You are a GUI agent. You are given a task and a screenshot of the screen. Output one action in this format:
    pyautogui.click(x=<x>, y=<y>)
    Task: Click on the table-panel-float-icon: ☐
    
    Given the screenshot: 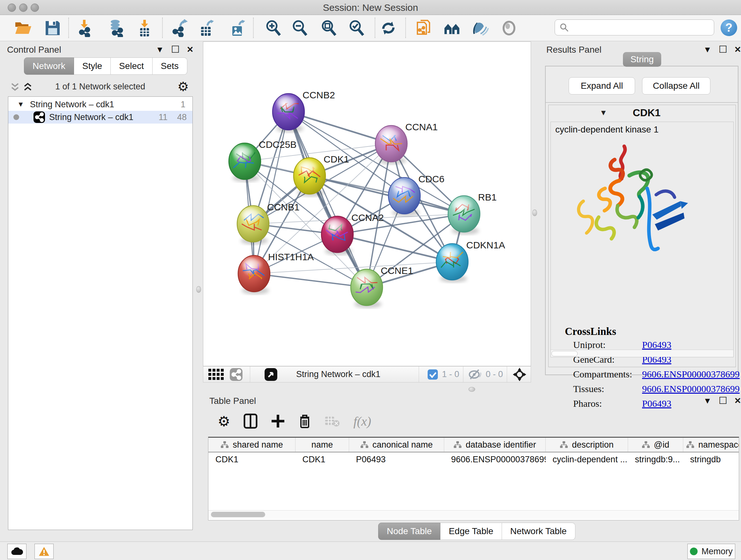 What is the action you would take?
    pyautogui.click(x=723, y=401)
    